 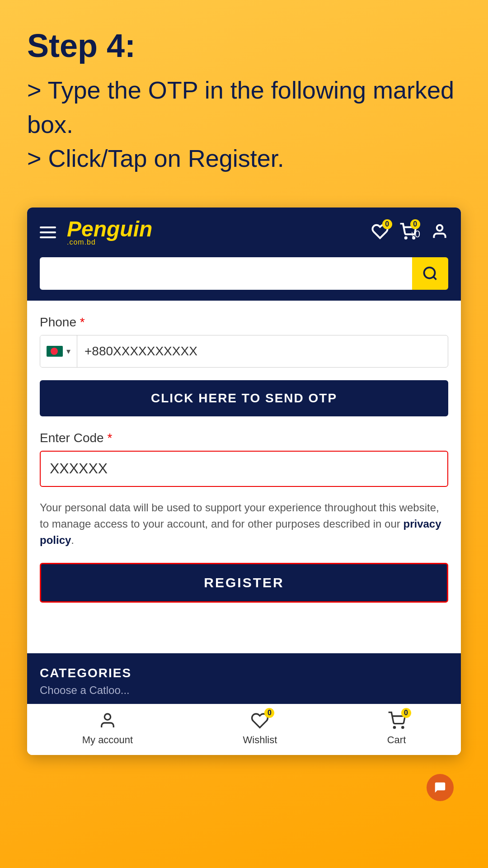 What do you see at coordinates (244, 679) in the screenshot?
I see `footer-dark: CATEGORIES Choose a Catloo...` at bounding box center [244, 679].